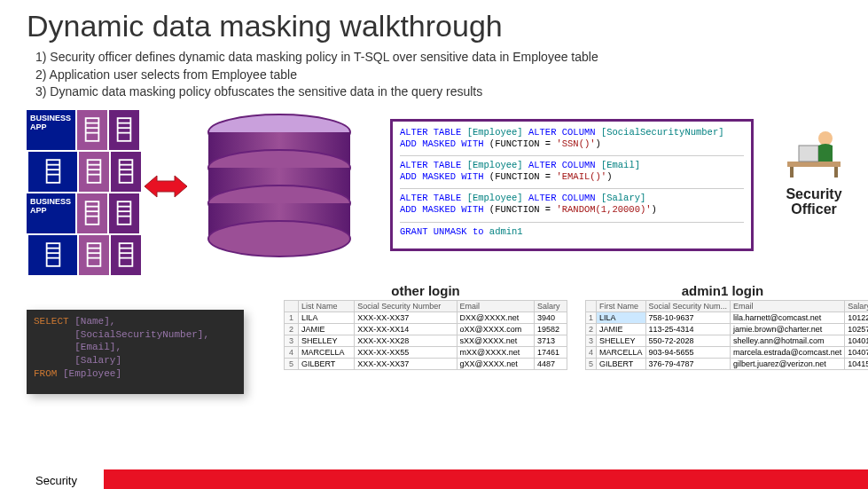  Describe the element at coordinates (727, 328) in the screenshot. I see `table-row: 2JAMIE113-25-4314jamie.brown@charter.net…` at that location.